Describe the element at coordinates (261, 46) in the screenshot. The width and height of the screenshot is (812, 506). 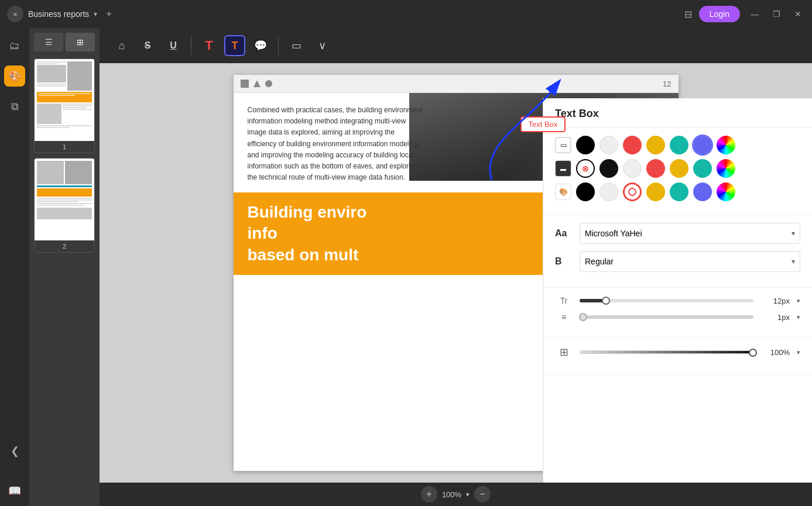
I see `comment-button: 💬` at that location.